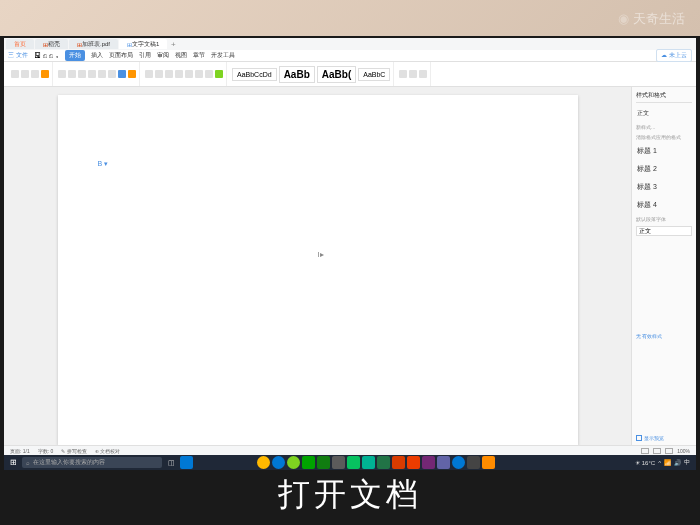 This screenshot has height=525, width=700. Describe the element at coordinates (143, 44) in the screenshot. I see `tab-doc3-active: ⊞ 文字文稿1` at that location.